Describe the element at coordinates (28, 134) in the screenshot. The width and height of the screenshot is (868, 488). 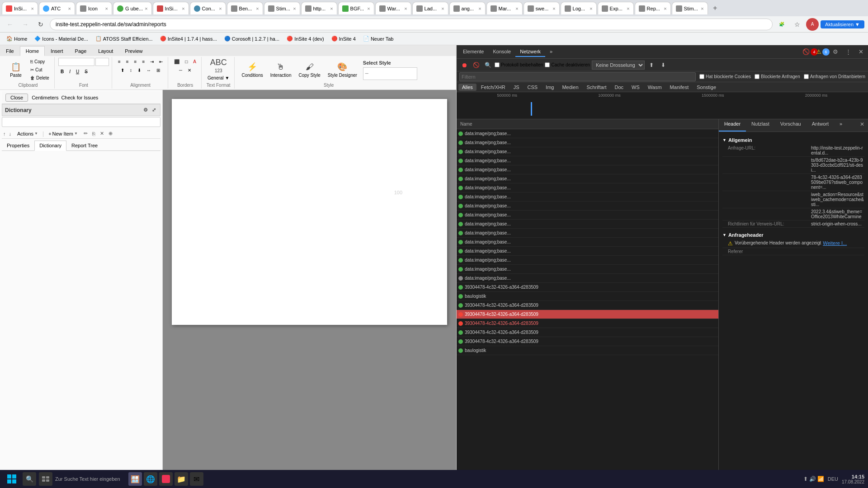
I see `actions-dropdown-btn: Actions ▼` at that location.